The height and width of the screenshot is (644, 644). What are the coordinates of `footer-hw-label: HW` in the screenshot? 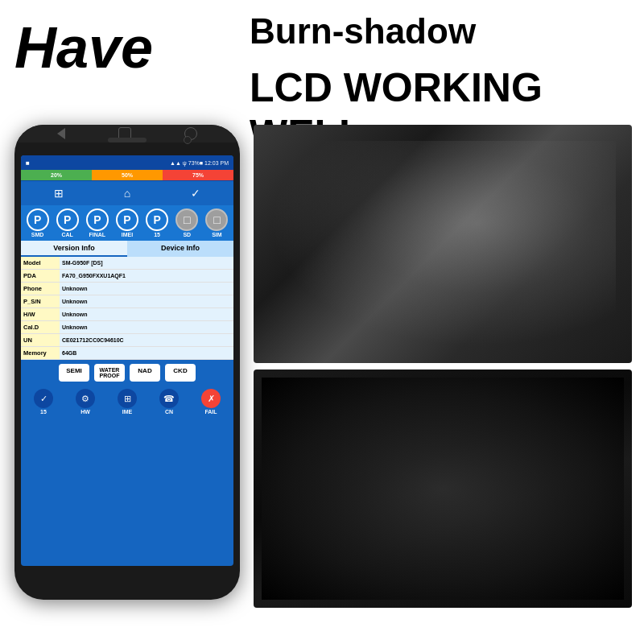 It's located at (85, 412).